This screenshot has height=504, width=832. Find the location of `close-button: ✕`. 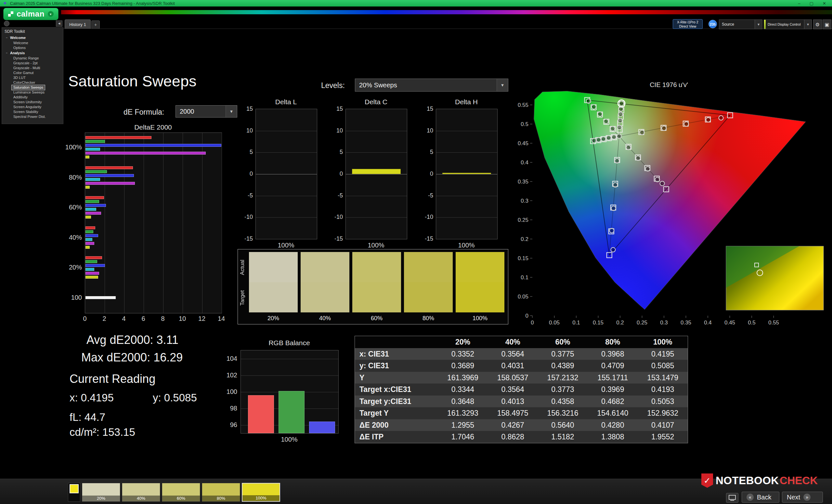

close-button: ✕ is located at coordinates (825, 3).